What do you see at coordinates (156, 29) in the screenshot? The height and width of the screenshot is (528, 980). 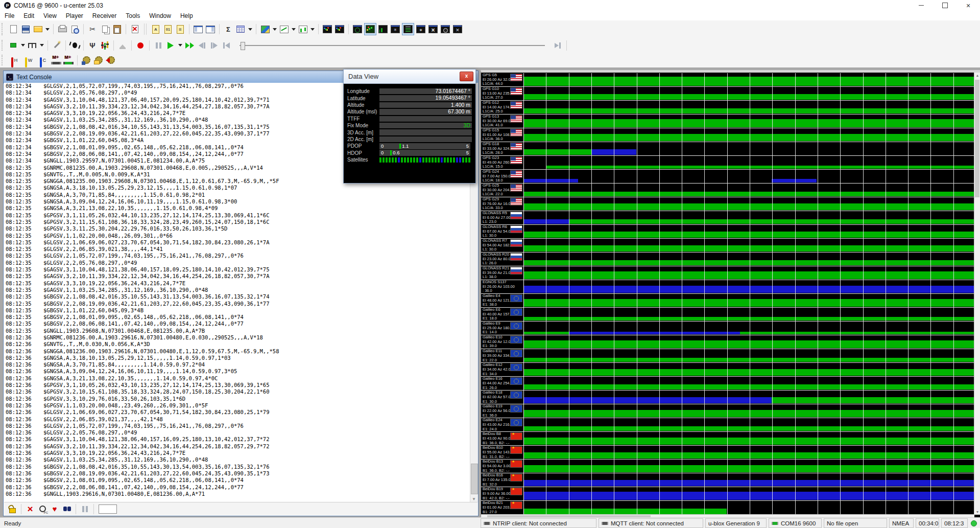 I see `new-packet-view-button` at bounding box center [156, 29].